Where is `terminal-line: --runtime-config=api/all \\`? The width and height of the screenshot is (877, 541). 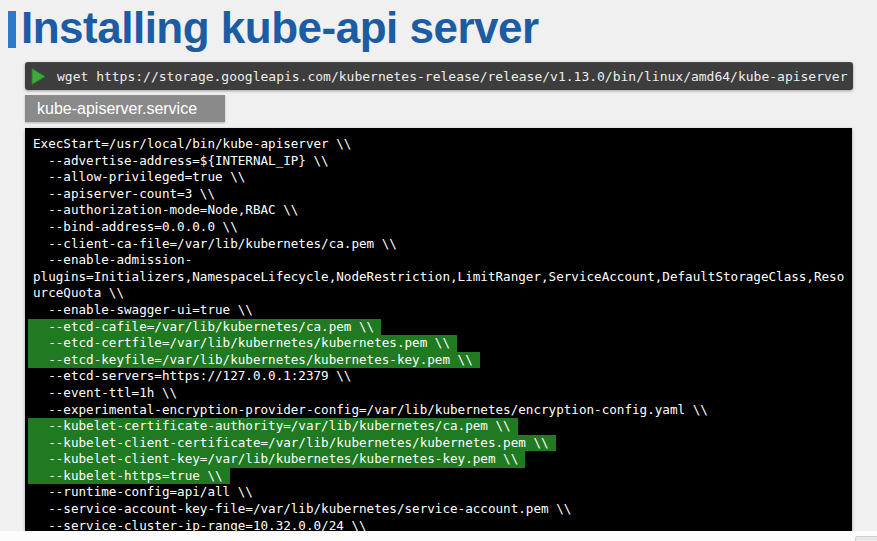 terminal-line: --runtime-config=api/all \\ is located at coordinates (438, 492).